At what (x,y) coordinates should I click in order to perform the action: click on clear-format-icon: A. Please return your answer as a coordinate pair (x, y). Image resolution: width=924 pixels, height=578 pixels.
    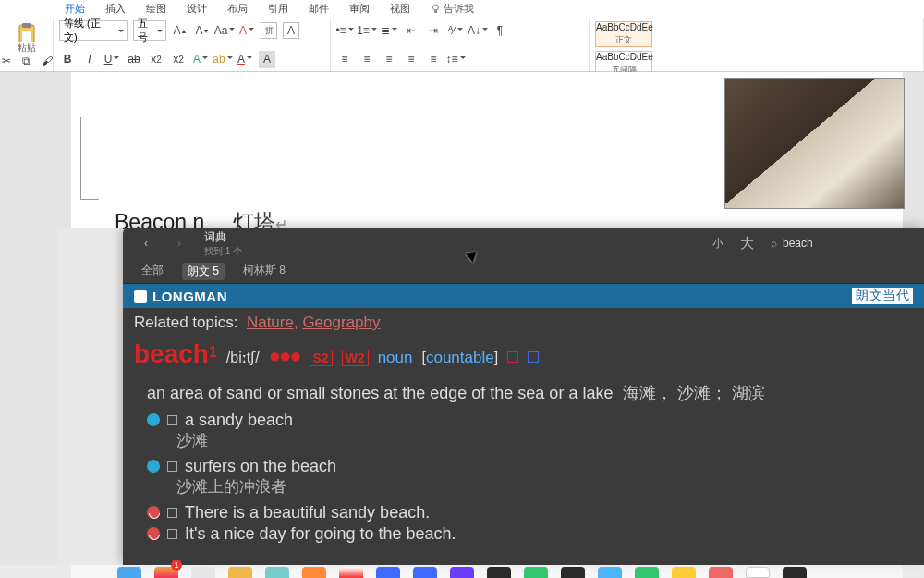
    Looking at the image, I should click on (247, 31).